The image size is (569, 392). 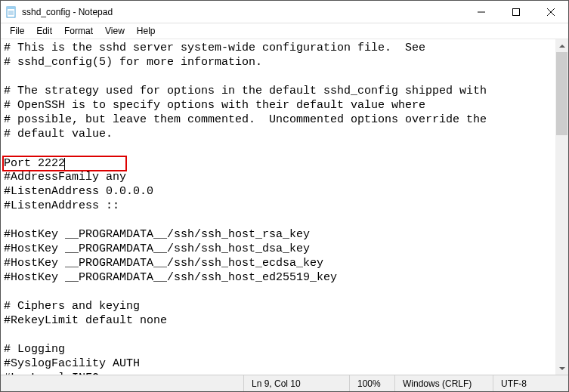 What do you see at coordinates (115, 31) in the screenshot?
I see `menu-view: View` at bounding box center [115, 31].